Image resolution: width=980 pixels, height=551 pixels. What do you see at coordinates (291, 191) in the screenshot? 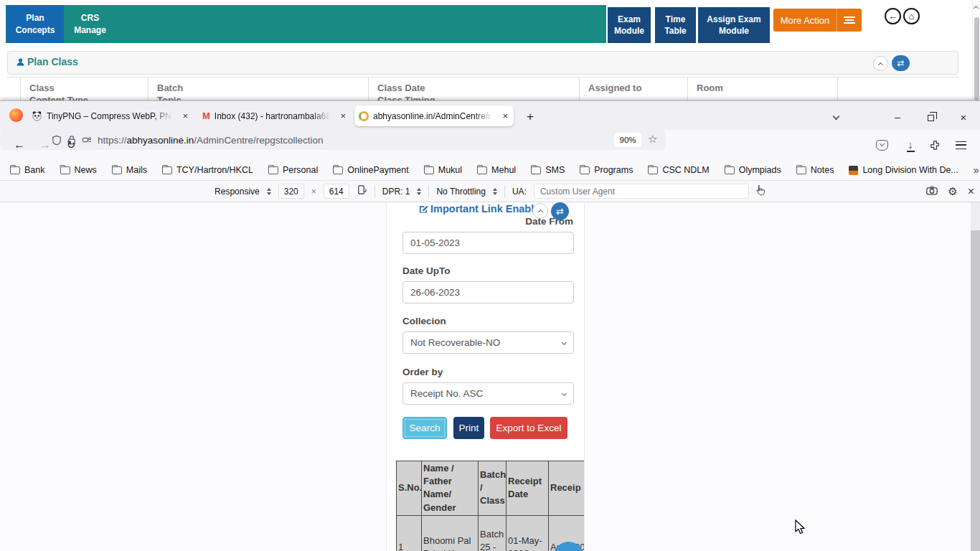
I see `rdm-width-input: 320` at bounding box center [291, 191].